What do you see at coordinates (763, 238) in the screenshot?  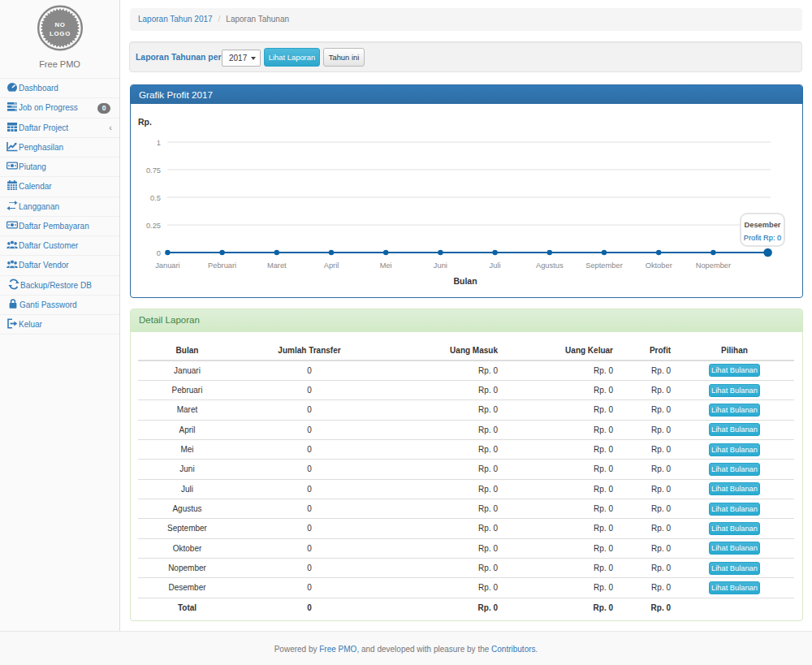 I see `svg-text: Profit Rp: 0` at bounding box center [763, 238].